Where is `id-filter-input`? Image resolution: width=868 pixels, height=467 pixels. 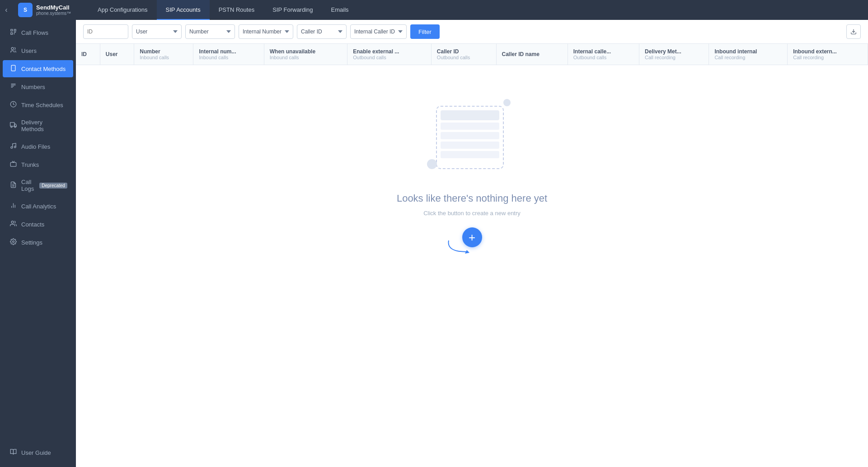
id-filter-input is located at coordinates (106, 32).